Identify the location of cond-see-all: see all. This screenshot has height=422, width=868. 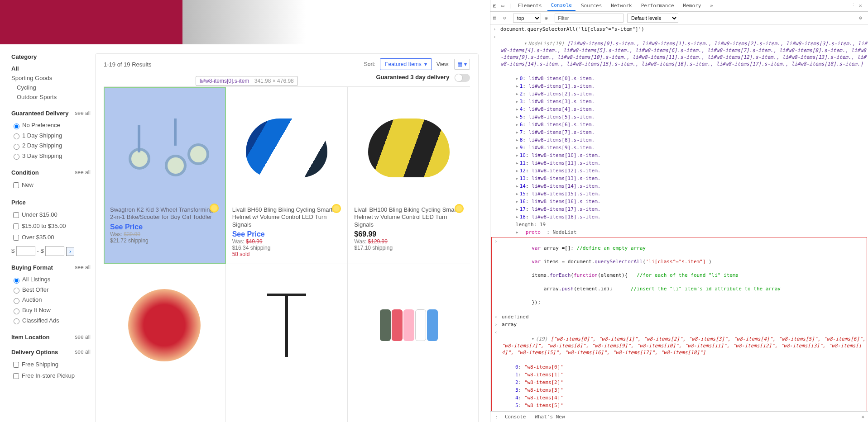
(82, 172).